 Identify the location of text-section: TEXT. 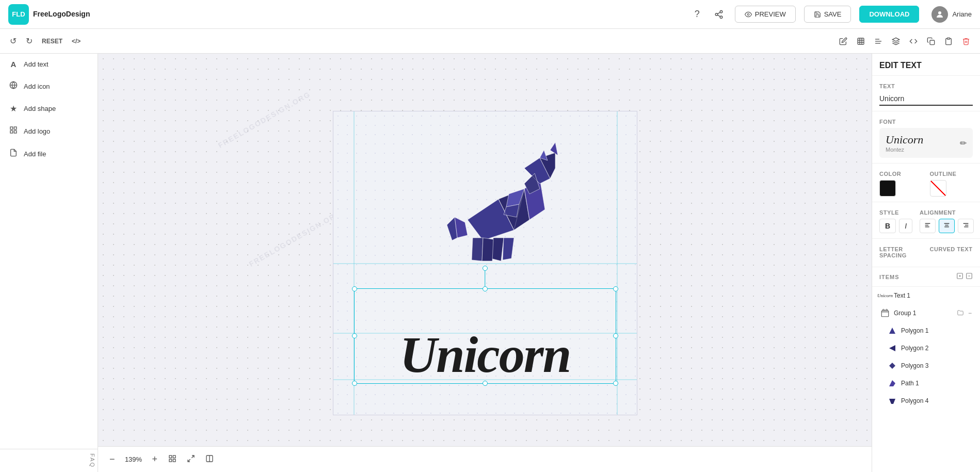
(926, 94).